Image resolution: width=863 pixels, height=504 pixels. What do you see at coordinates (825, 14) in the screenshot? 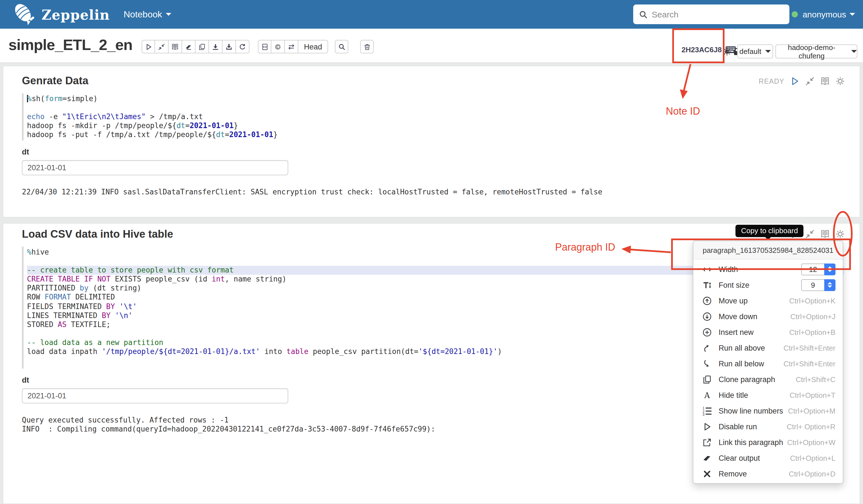
I see `username: anonymous` at bounding box center [825, 14].